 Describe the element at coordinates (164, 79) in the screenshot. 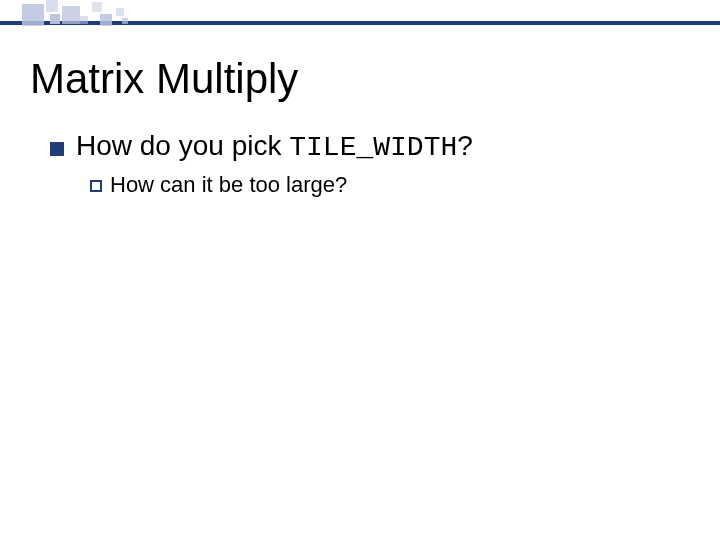

I see `slide-title: Matrix Multiply` at that location.